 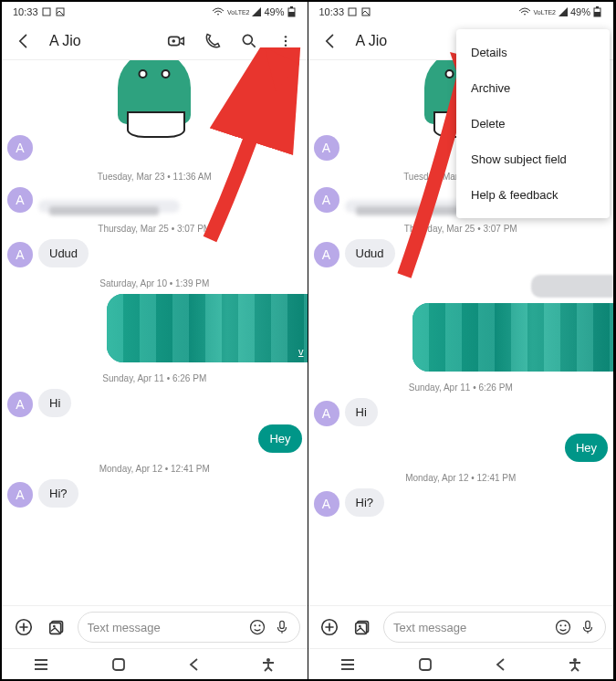 What do you see at coordinates (533, 124) in the screenshot?
I see `menu-delete: Delete` at bounding box center [533, 124].